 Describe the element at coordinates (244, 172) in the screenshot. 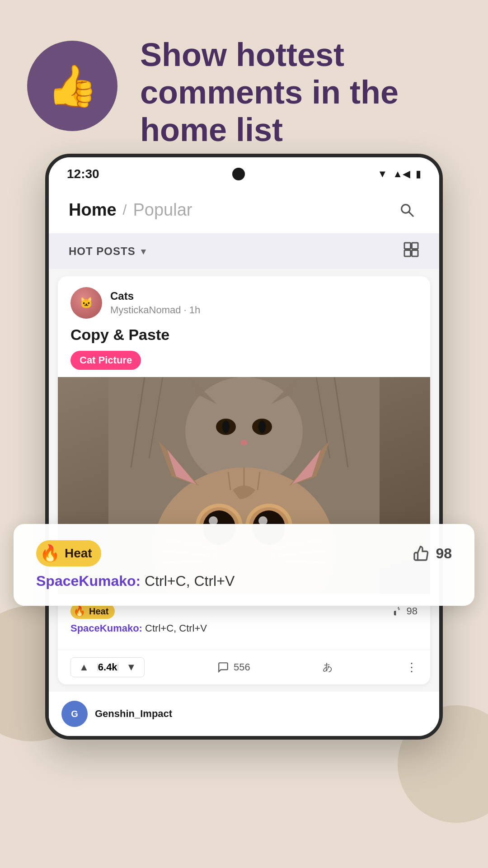

I see `status-bar: 12:30 ▼ ▲◀ ▮` at that location.